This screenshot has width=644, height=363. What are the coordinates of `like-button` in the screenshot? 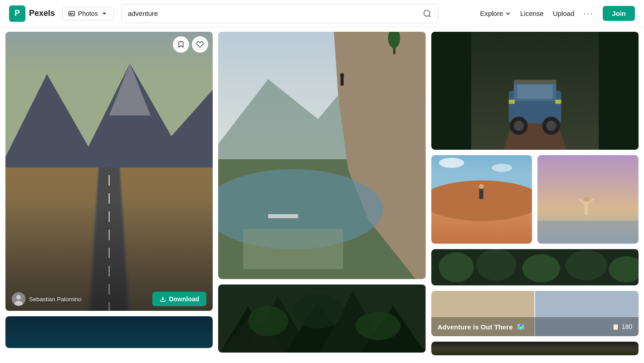 It's located at (200, 44).